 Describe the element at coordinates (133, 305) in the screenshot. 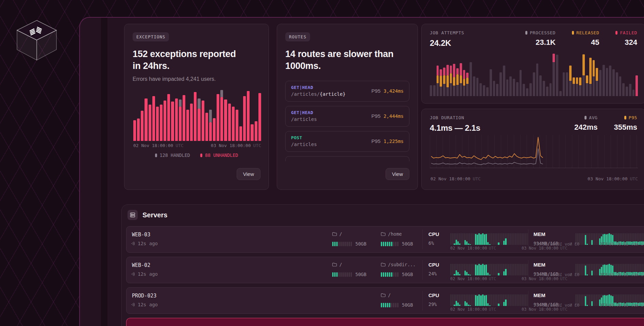

I see `signal-icon` at that location.